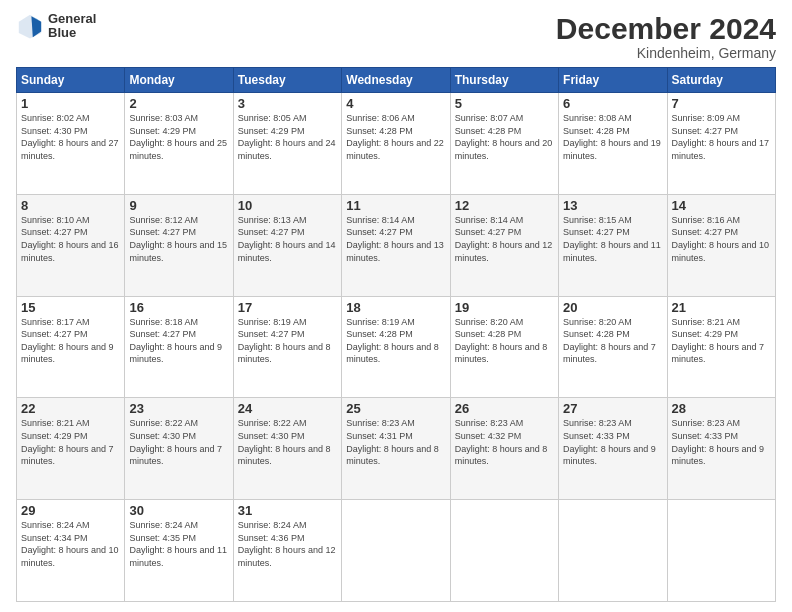 Image resolution: width=792 pixels, height=612 pixels. Describe the element at coordinates (70, 104) in the screenshot. I see `day-number: 1` at that location.